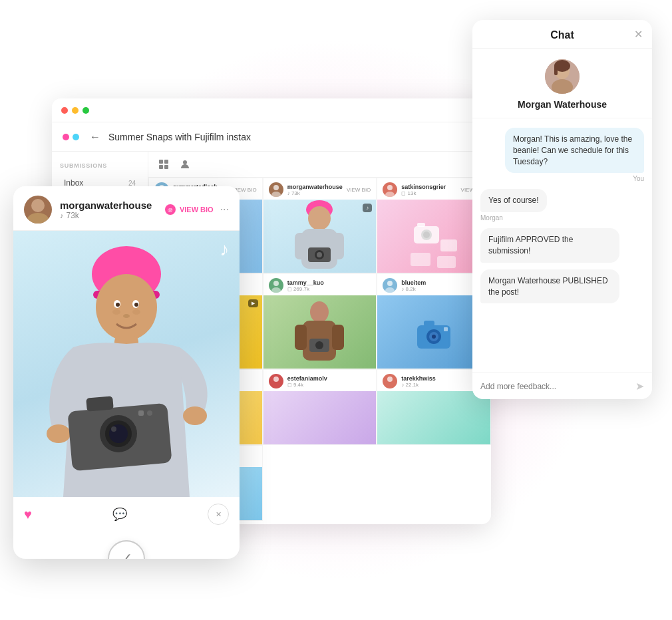 The image size is (672, 620). I want to click on message-2: Yes of course! Morgan, so click(514, 205).